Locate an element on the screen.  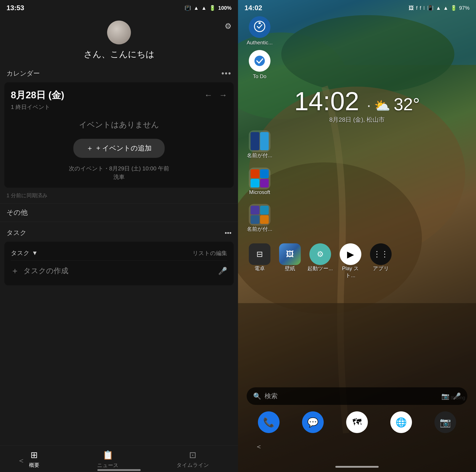
task-row-header: タスク ▼ リストの編集 is located at coordinates (119, 253).